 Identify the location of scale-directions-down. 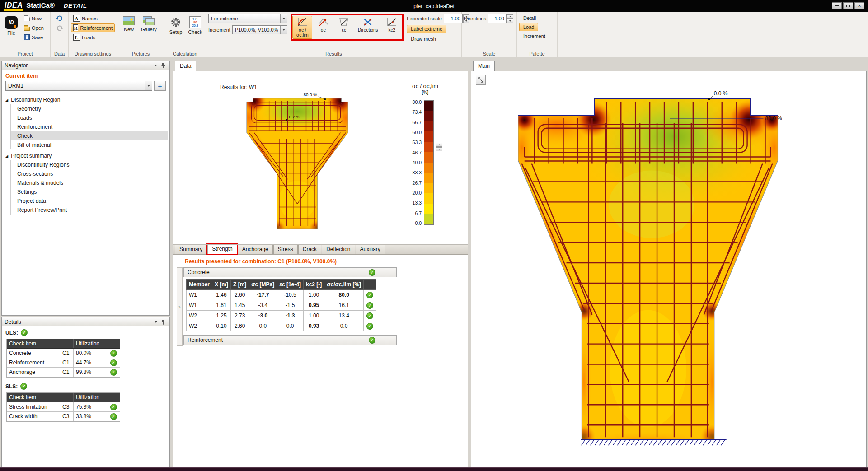
(510, 21).